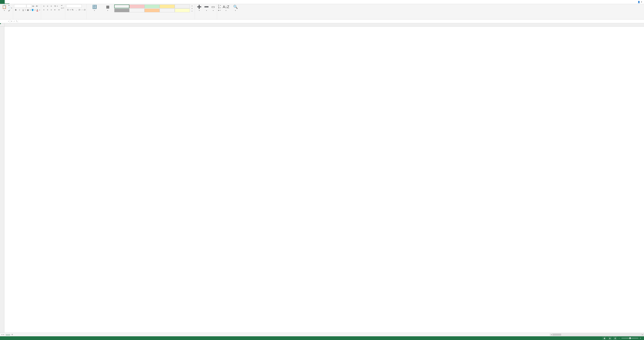  I want to click on increase-decimal-icon: .0→, so click(80, 10).